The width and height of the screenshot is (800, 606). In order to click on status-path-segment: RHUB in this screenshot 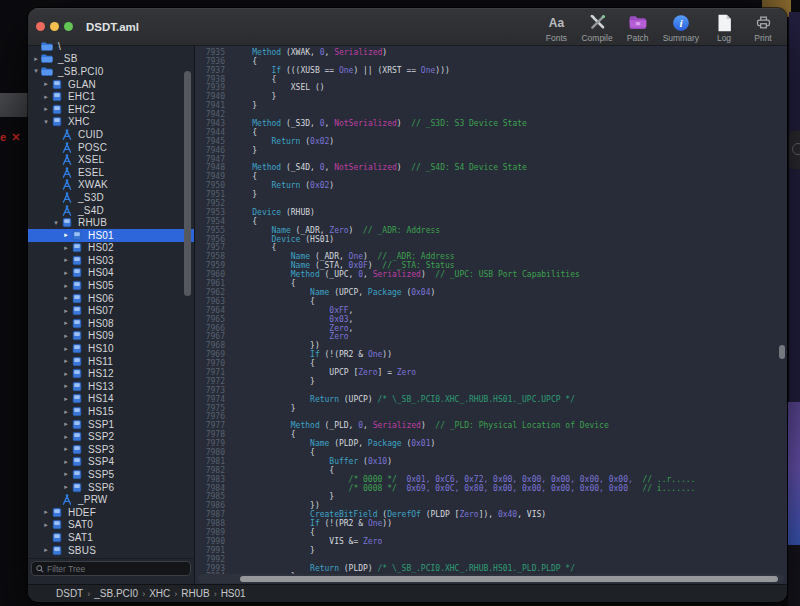, I will do `click(195, 594)`.